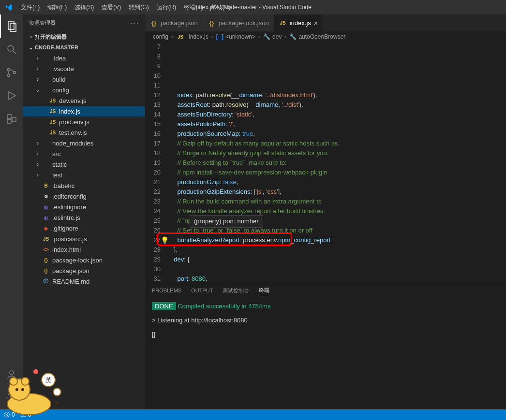 The width and height of the screenshot is (506, 420). Describe the element at coordinates (158, 163) in the screenshot. I see `line-number-gutter: 7891011121314151617181920212223242526272…` at that location.